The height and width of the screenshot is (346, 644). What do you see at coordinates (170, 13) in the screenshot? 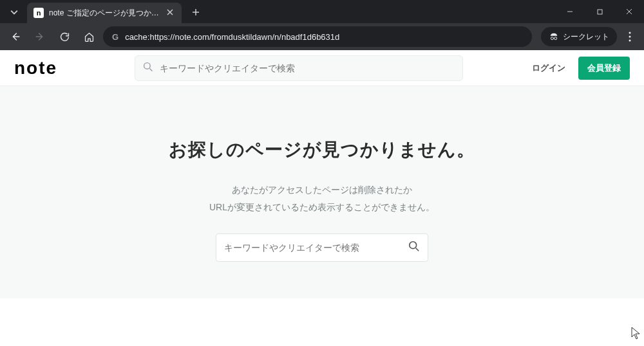
I see `tab-close-button` at bounding box center [170, 13].